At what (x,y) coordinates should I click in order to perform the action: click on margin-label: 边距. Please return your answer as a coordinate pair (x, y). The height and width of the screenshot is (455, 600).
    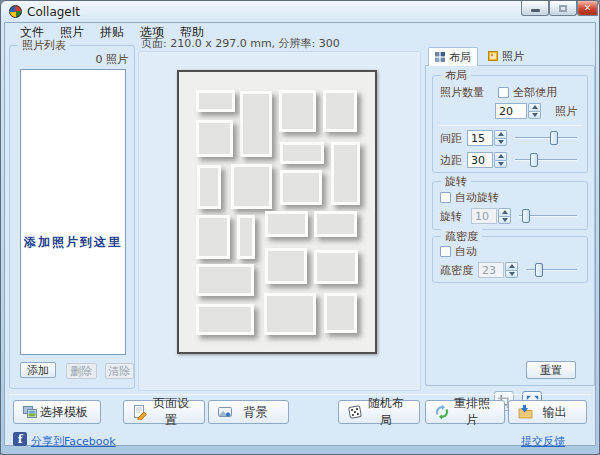
    Looking at the image, I should click on (454, 160).